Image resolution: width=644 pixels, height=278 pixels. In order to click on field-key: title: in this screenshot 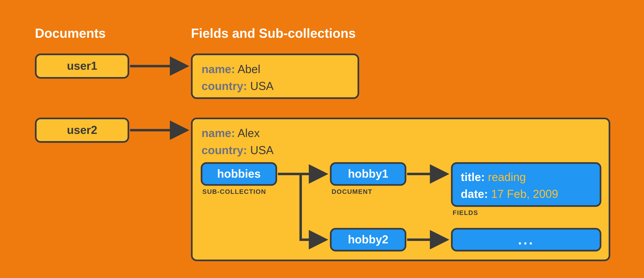, I will do `click(473, 177)`.